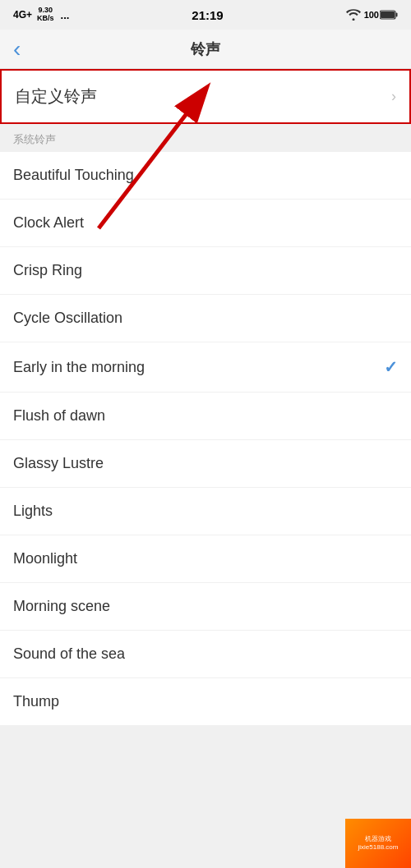 The width and height of the screenshot is (411, 868). I want to click on list-item: Sound of the sea, so click(206, 654).